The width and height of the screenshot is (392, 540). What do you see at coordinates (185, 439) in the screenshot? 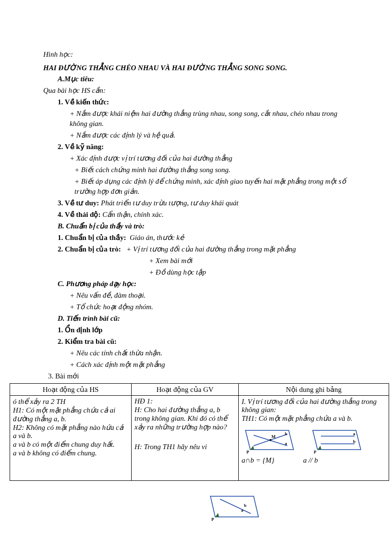
I see `cell-gv: HĐ 1: H: Cho hai đường thẳng a, b trong …` at bounding box center [185, 439].